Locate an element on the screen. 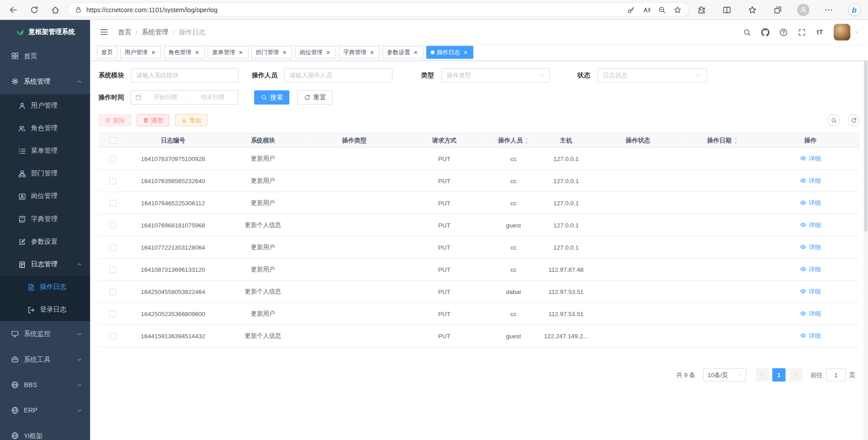 This screenshot has height=440, width=868. split-screen-icon is located at coordinates (727, 10).